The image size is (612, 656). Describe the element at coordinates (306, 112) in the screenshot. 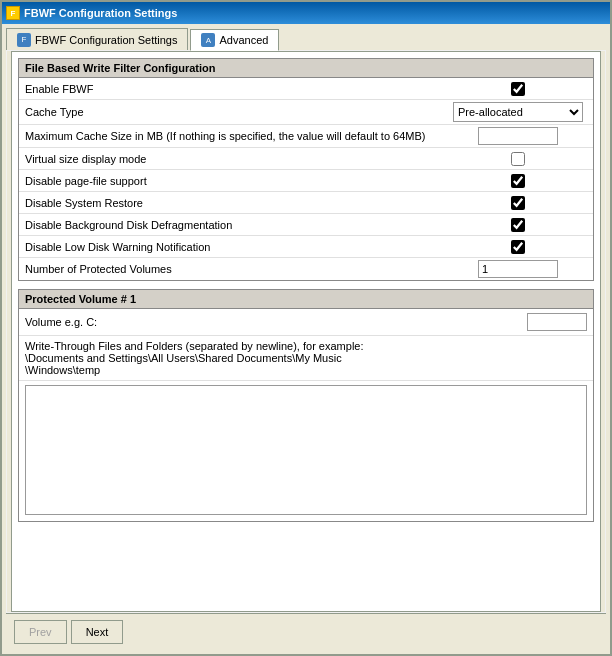

I see `row-cache-type: Cache Type Pre-allocated Dynamic` at that location.